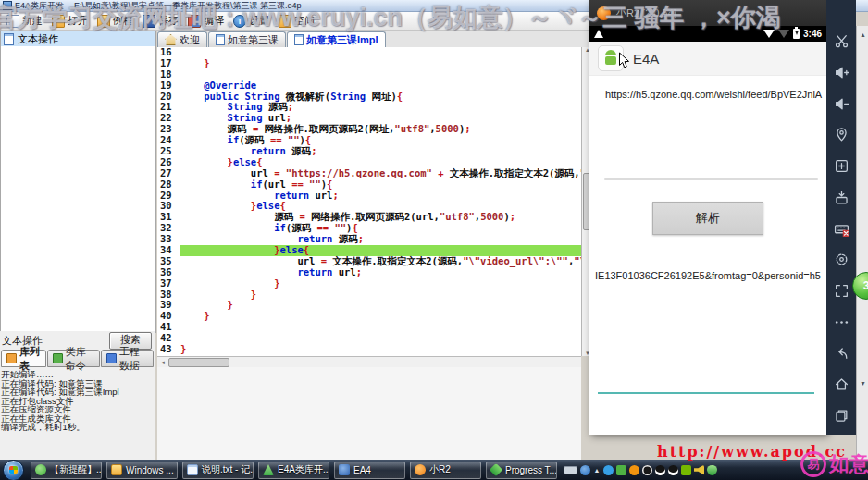 Image resolution: width=868 pixels, height=480 pixels. What do you see at coordinates (784, 33) in the screenshot?
I see `signal-icon` at bounding box center [784, 33].